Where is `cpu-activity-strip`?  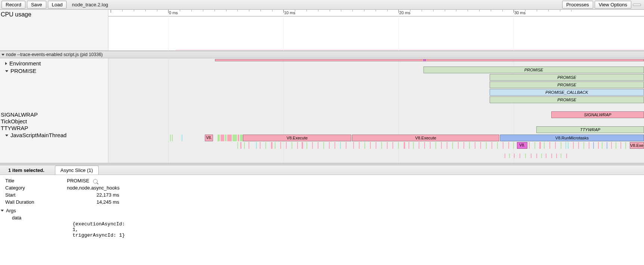
cpu-activity-strip is located at coordinates (410, 50).